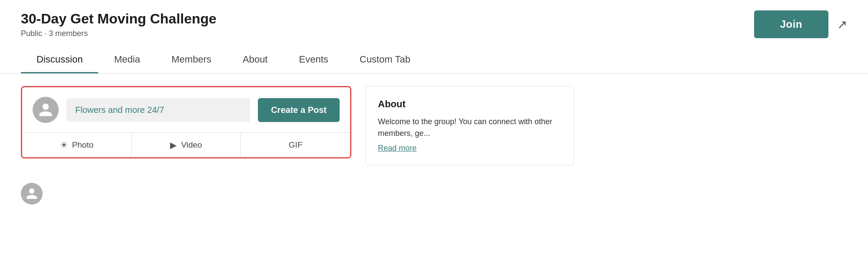 This screenshot has width=868, height=264. I want to click on post-creator-top: Create a Post, so click(186, 110).